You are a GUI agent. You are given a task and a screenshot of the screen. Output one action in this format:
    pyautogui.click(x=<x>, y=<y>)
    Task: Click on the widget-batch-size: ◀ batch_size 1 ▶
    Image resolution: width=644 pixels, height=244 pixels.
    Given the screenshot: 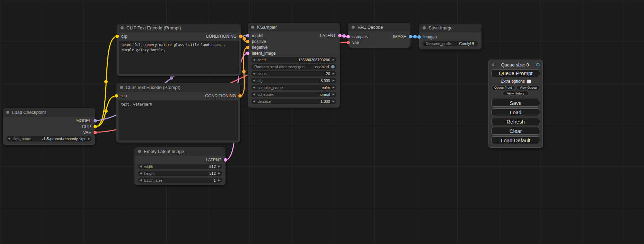 What is the action you would take?
    pyautogui.click(x=180, y=180)
    